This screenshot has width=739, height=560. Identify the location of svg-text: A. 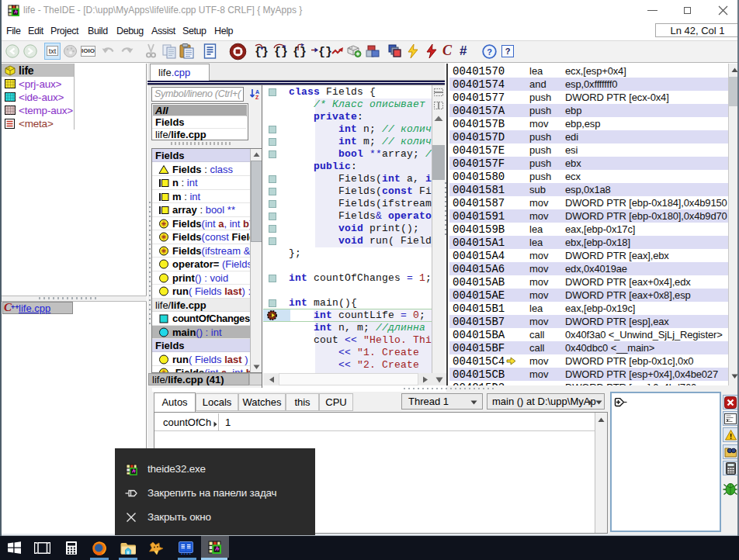
(258, 92).